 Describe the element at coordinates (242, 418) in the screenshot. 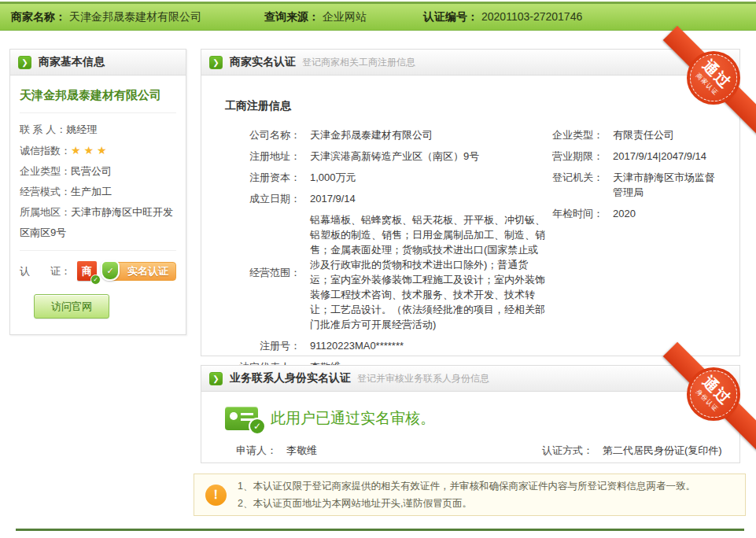

I see `id-card-icon: ✓` at that location.